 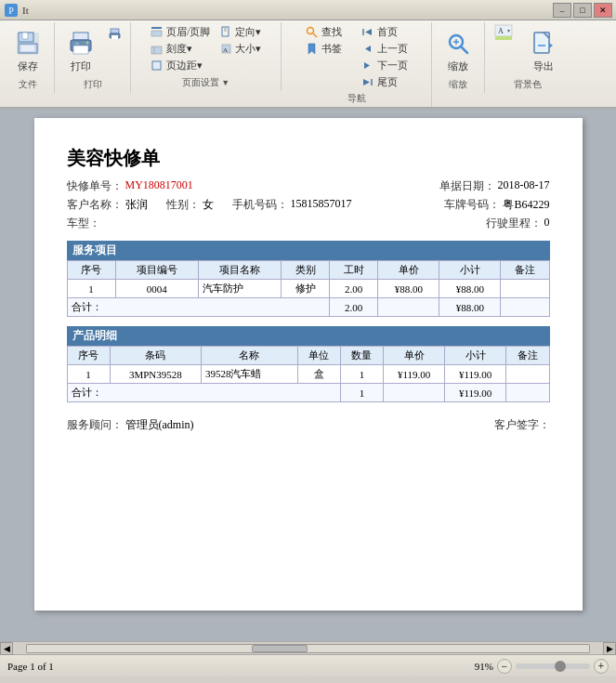 I want to click on service-col-note: 备注, so click(x=525, y=270).